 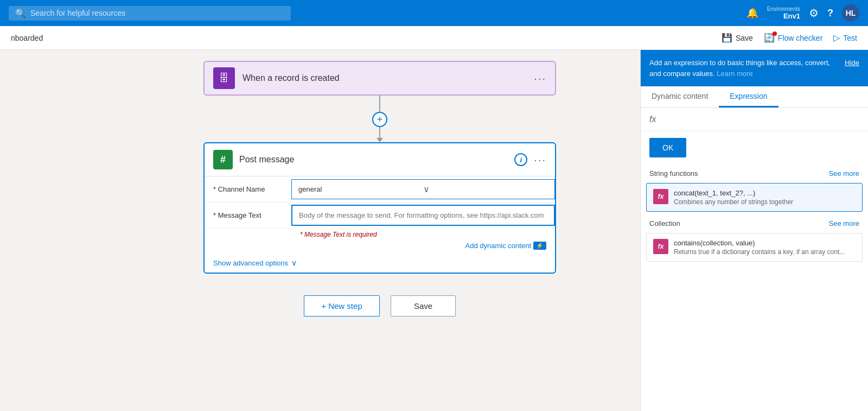 I want to click on trigger-menu: ···, so click(x=540, y=78).